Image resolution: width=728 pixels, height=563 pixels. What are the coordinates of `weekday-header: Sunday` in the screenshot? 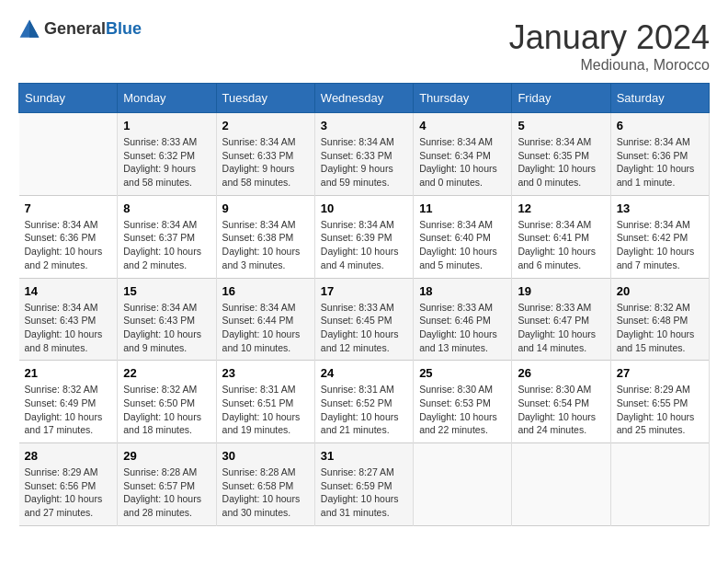 It's located at (68, 98).